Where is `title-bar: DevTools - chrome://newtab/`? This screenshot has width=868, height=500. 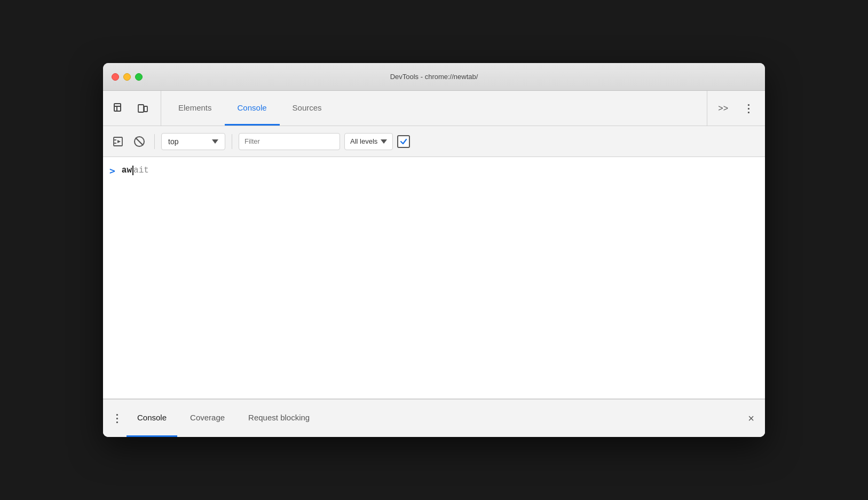
title-bar: DevTools - chrome://newtab/ is located at coordinates (434, 77).